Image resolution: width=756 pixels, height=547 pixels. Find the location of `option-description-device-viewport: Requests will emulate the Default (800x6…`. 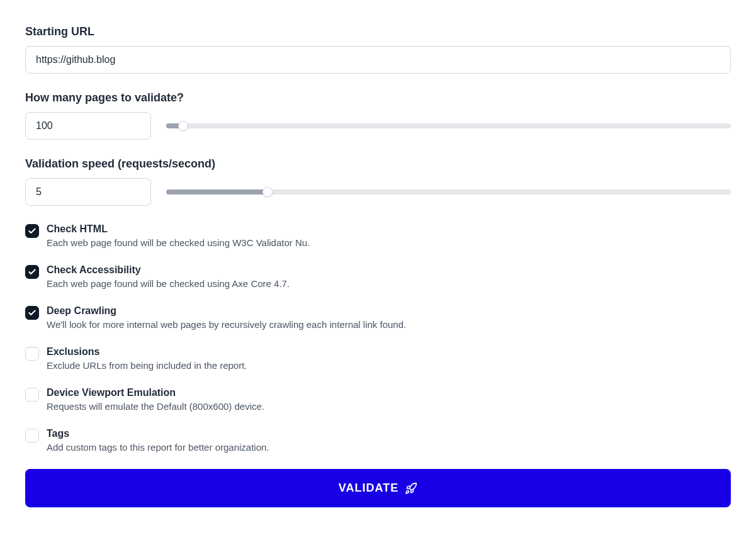

option-description-device-viewport: Requests will emulate the Default (800x6… is located at coordinates (389, 407).